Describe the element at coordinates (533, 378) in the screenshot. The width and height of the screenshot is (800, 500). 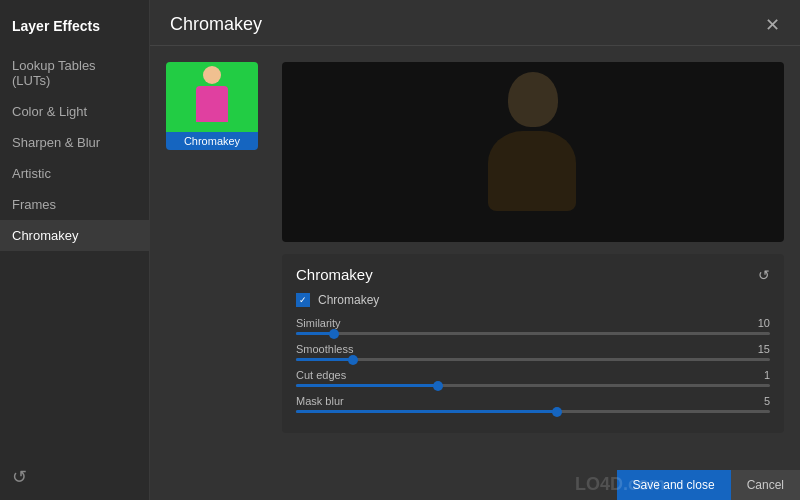
I see `cut-edges-slider-row: Cut edges 1` at that location.